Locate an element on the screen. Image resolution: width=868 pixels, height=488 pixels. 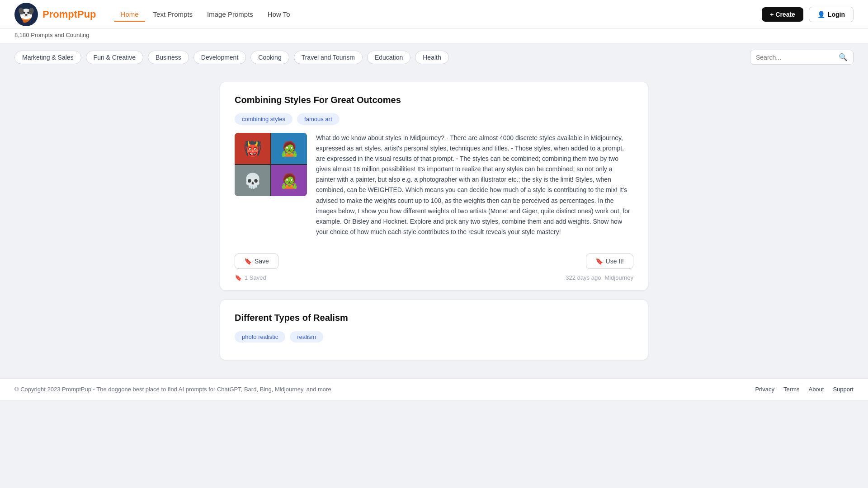
tag-famous-art: famous art is located at coordinates (318, 119).